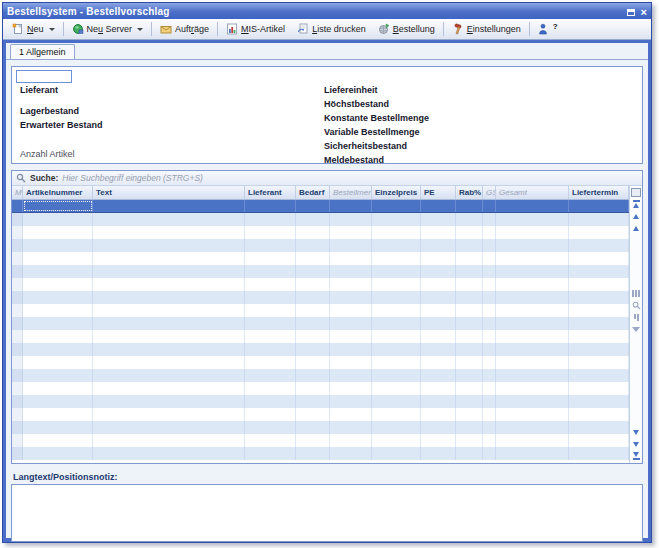  I want to click on column-header-text: Text, so click(169, 192).